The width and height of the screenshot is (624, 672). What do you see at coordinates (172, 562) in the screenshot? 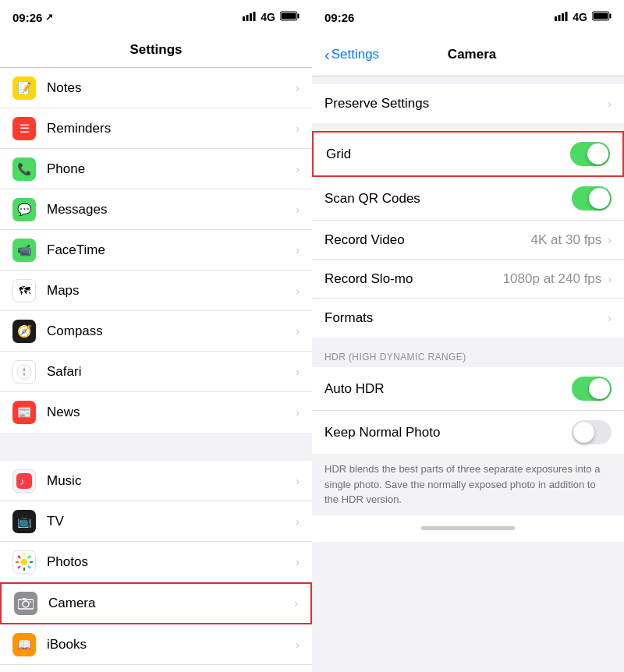
I see `photos-label: Photos` at bounding box center [172, 562].